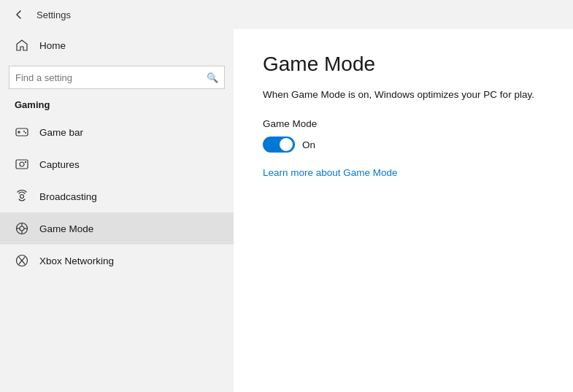 Image resolution: width=573 pixels, height=392 pixels. Describe the element at coordinates (22, 132) in the screenshot. I see `game-bar-icon` at that location.